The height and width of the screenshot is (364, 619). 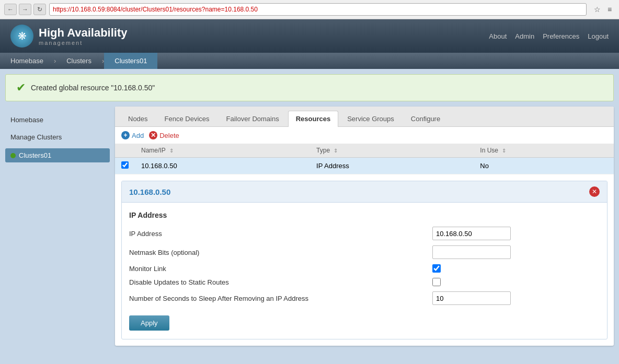 What do you see at coordinates (313, 119) in the screenshot?
I see `tab-resources: Resources` at bounding box center [313, 119].